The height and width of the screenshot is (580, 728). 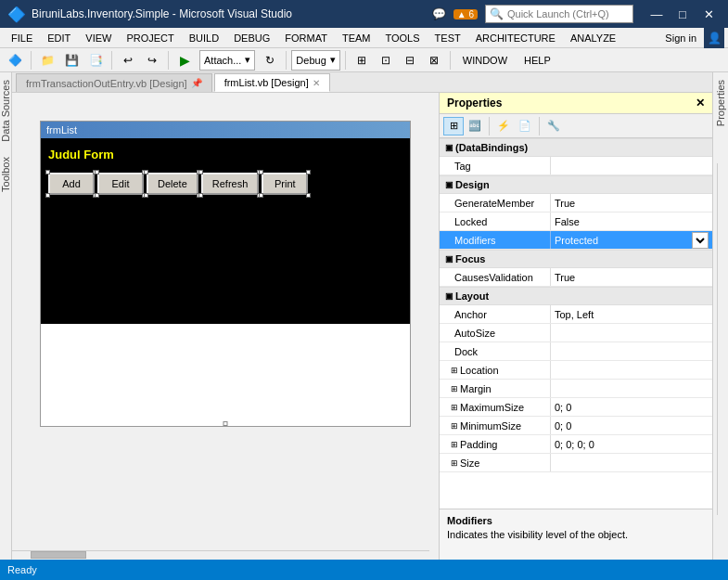 I want to click on prop-alpha-btn: 🔤, so click(x=475, y=126).